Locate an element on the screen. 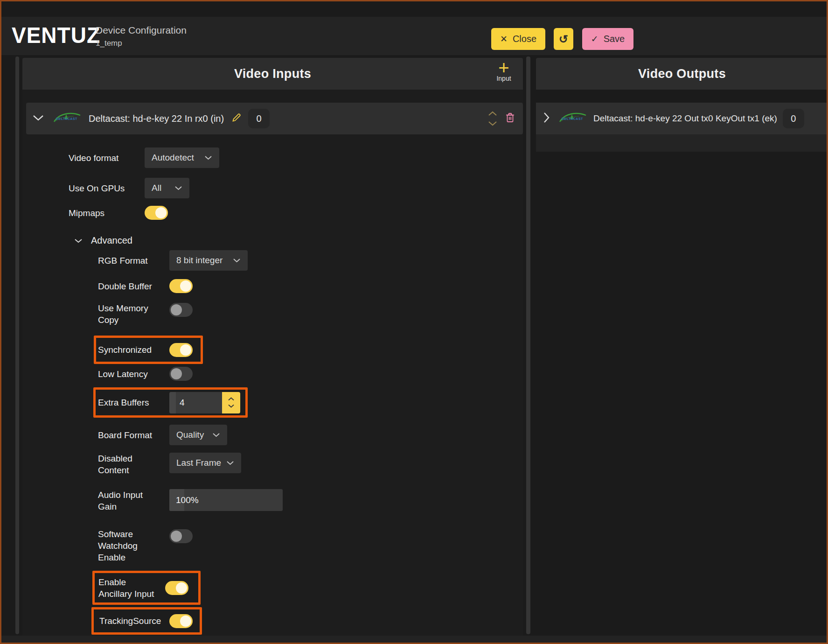  video-inputs-title: Video Inputs is located at coordinates (272, 74).